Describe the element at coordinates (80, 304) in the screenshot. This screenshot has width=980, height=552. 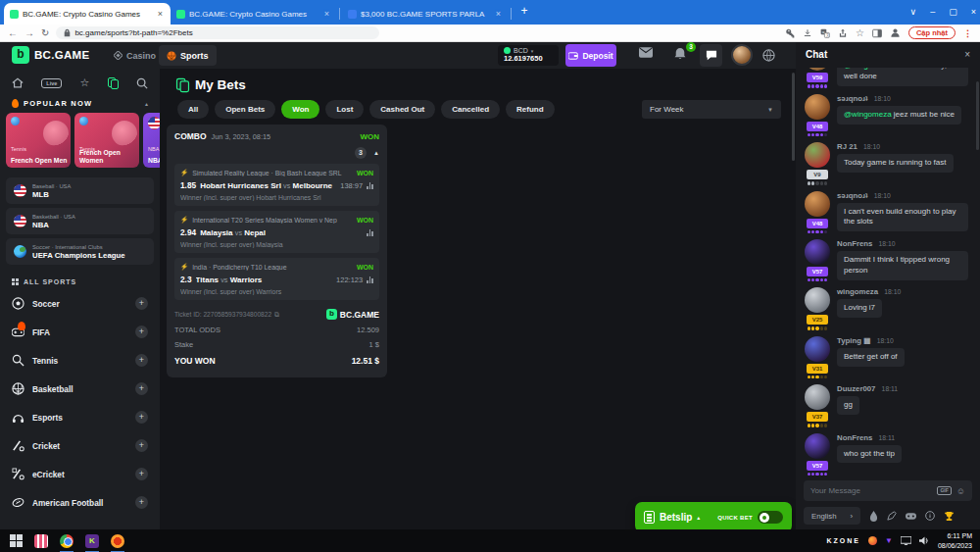
I see `sidebar-item-soccer: Soccer+` at that location.